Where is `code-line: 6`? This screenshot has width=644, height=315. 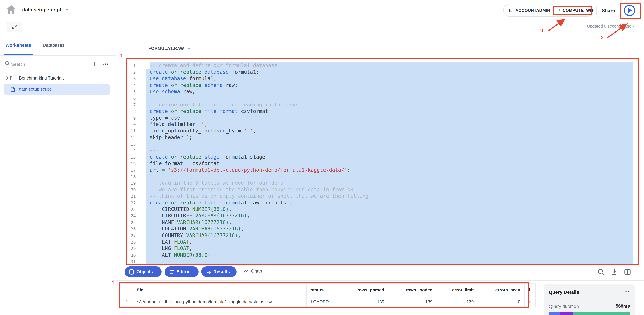 code-line: 6 is located at coordinates (382, 99).